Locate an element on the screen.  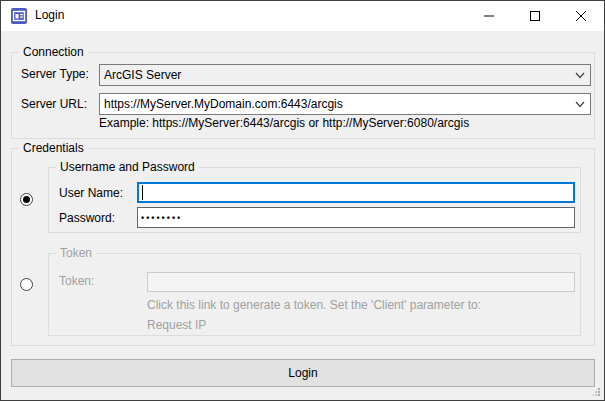
token-hint-text: Click this link to generate a token. Set… is located at coordinates (314, 305).